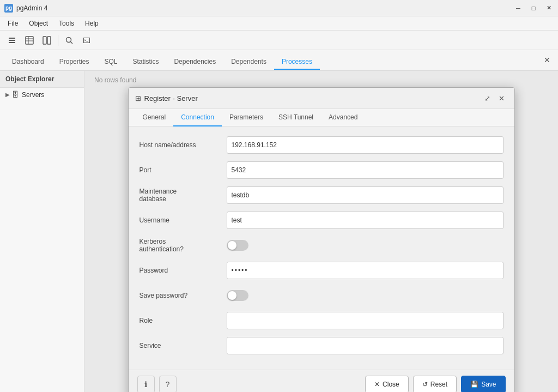  What do you see at coordinates (146, 384) in the screenshot?
I see `info-icon: ℹ` at bounding box center [146, 384].